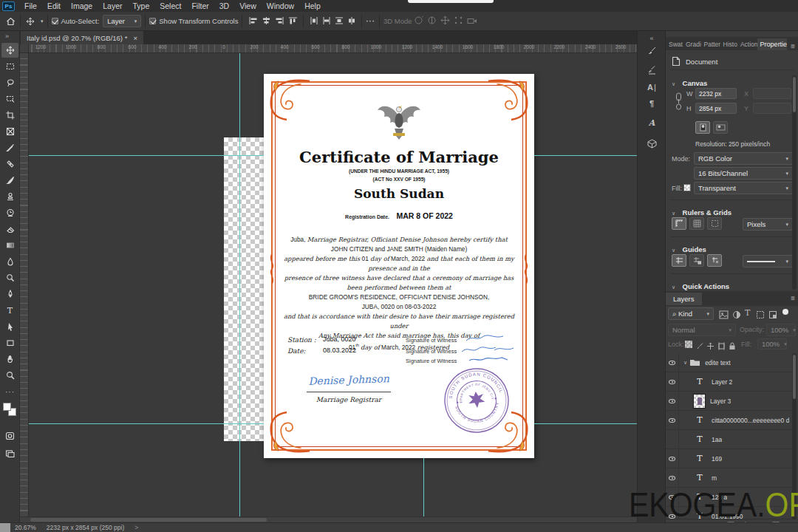  What do you see at coordinates (768, 262) in the screenshot?
I see `guide-style-dropdown: ▾` at bounding box center [768, 262].